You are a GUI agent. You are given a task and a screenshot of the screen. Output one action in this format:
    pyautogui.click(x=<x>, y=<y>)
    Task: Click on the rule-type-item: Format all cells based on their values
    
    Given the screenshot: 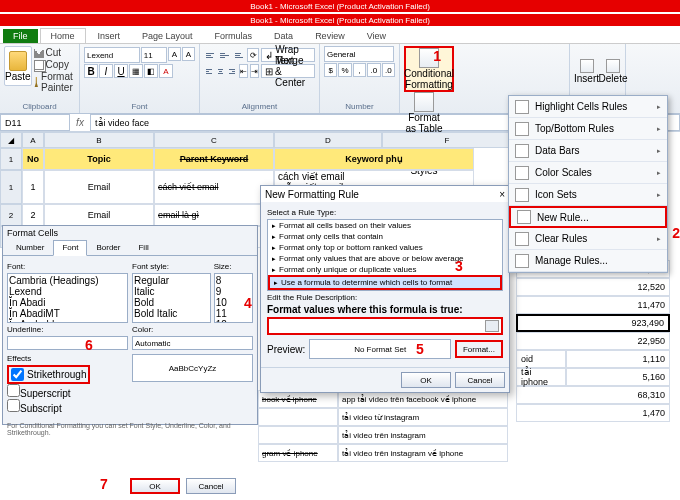 What is the action you would take?
    pyautogui.click(x=385, y=226)
    